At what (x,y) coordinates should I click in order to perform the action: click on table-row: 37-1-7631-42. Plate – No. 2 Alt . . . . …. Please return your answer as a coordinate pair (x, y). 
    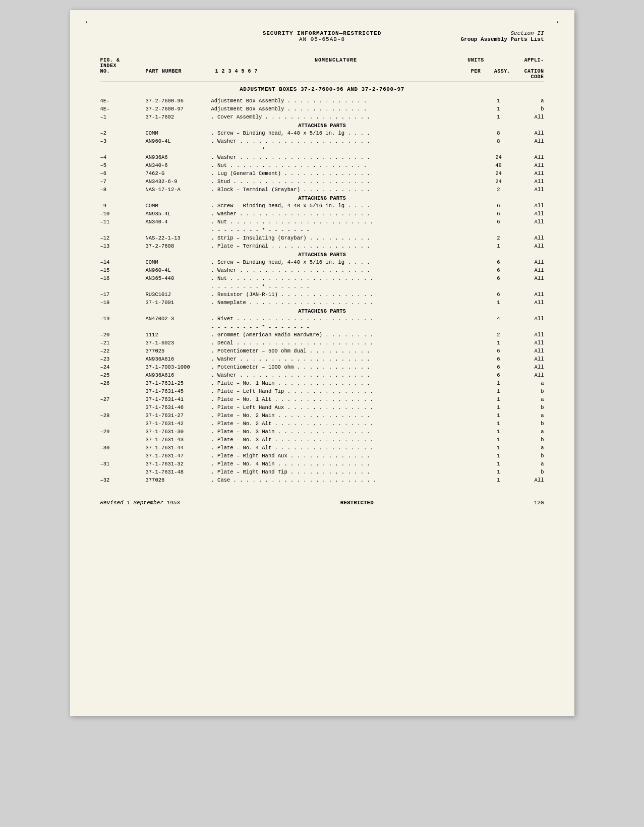
    Looking at the image, I should click on (322, 424).